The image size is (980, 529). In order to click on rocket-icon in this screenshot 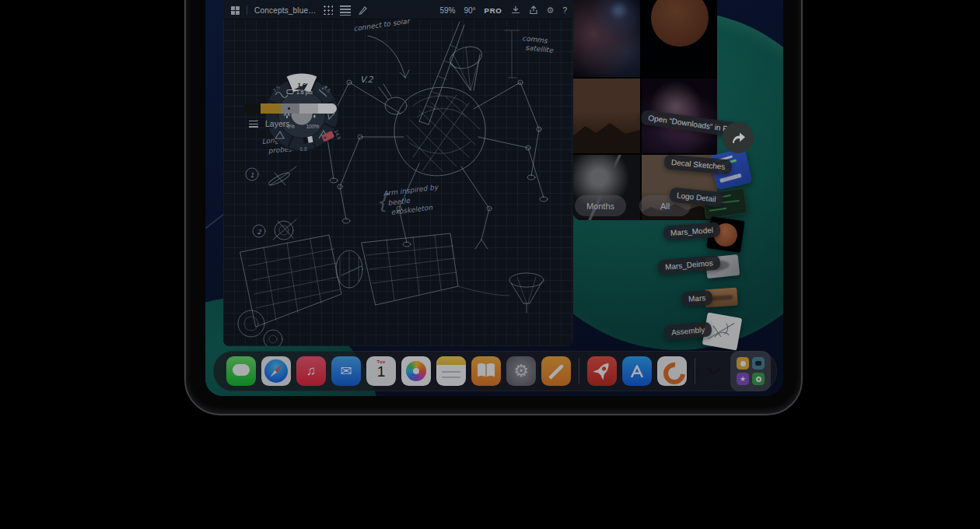, I will do `click(602, 371)`.